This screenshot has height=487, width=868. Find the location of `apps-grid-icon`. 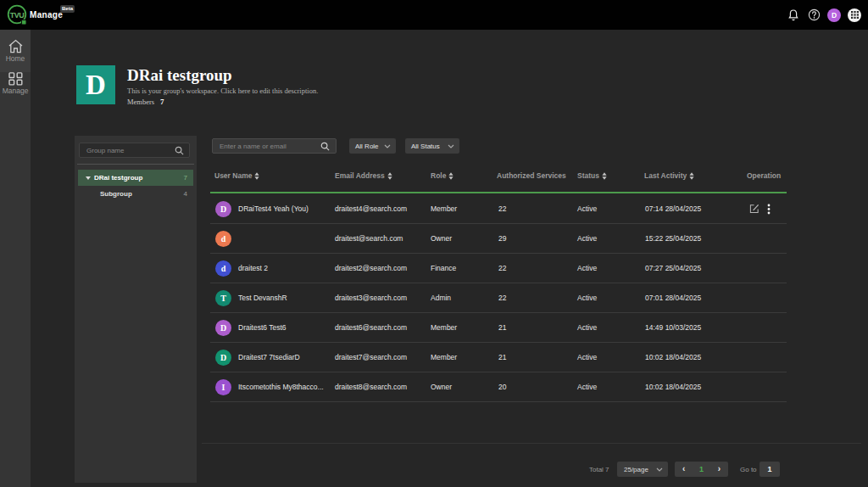

apps-grid-icon is located at coordinates (854, 15).